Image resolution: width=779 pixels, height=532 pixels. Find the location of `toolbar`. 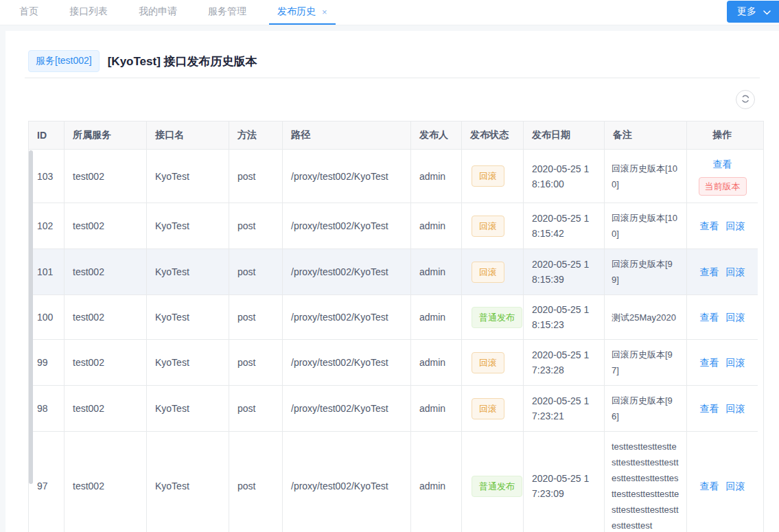

toolbar is located at coordinates (393, 93).